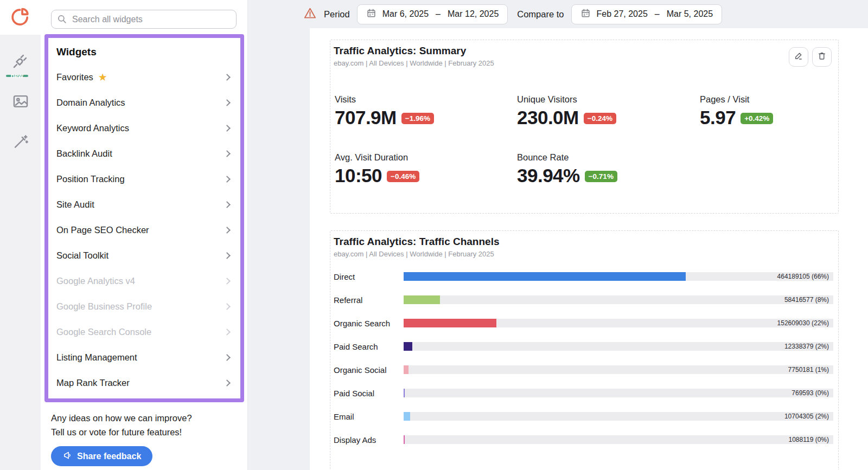  Describe the element at coordinates (369, 347) in the screenshot. I see `channel-label: Paid Search` at that location.